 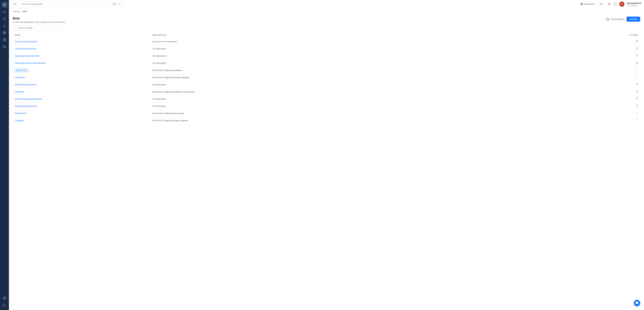 What do you see at coordinates (326, 113) in the screenshot?
I see `table-row: TestSuiteBotBot used for ingesting data …` at bounding box center [326, 113].